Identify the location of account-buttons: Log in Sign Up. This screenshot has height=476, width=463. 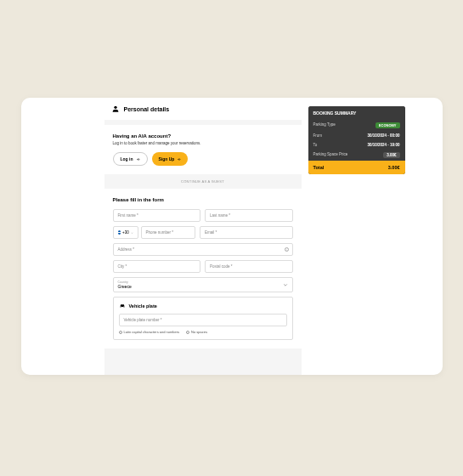
(203, 159).